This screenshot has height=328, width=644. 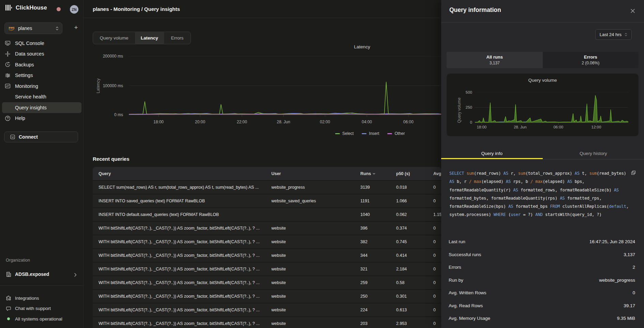 I want to click on detail-label: Last run, so click(x=457, y=242).